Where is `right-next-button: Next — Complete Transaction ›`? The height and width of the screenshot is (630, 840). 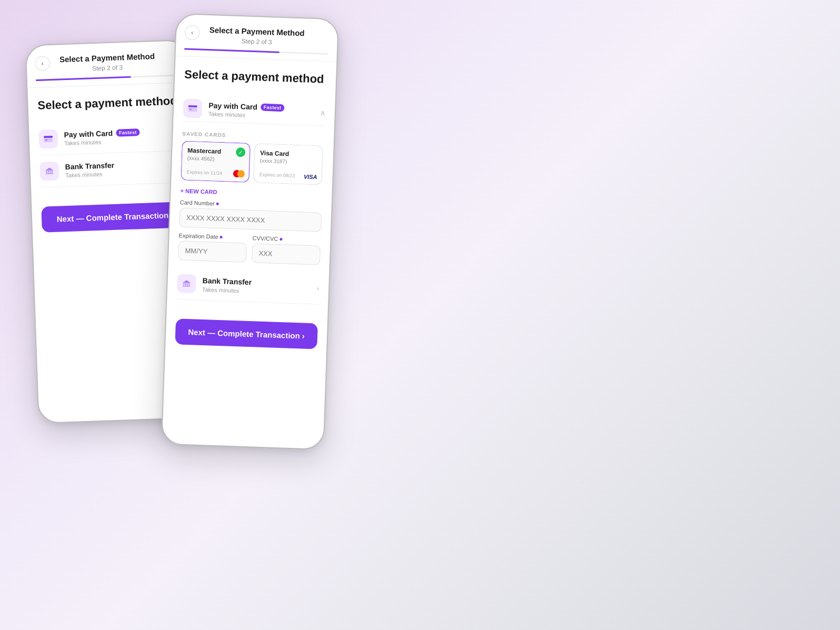
right-next-button: Next — Complete Transaction › is located at coordinates (246, 334).